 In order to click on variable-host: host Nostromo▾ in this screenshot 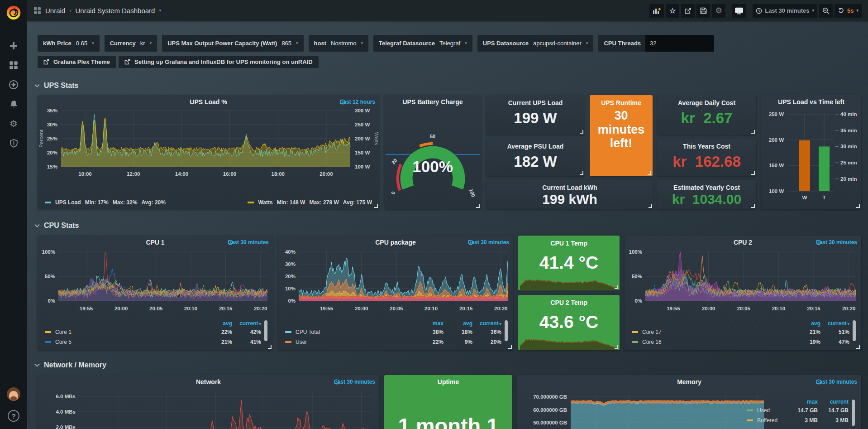, I will do `click(339, 43)`.